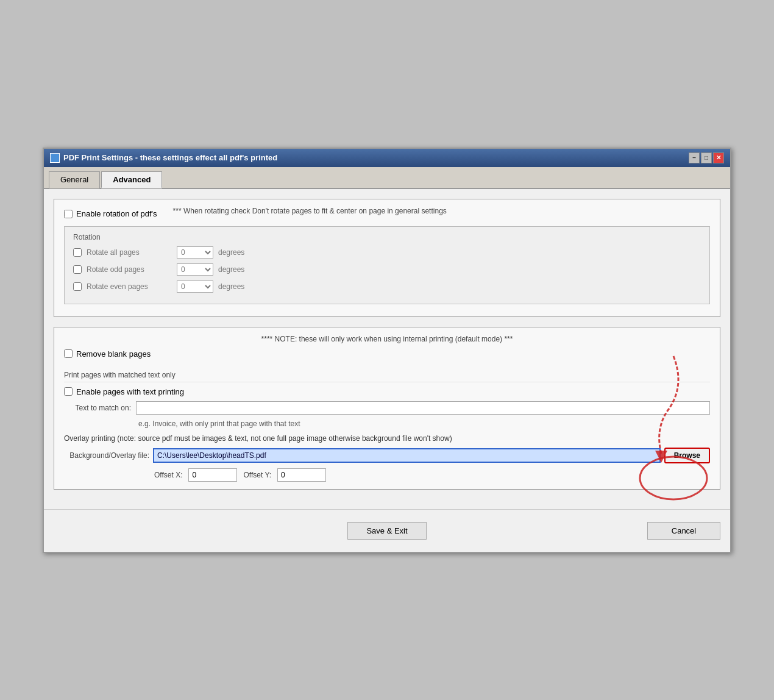  What do you see at coordinates (432, 475) in the screenshot?
I see `offset-row: Offset X: Offset Y:` at bounding box center [432, 475].